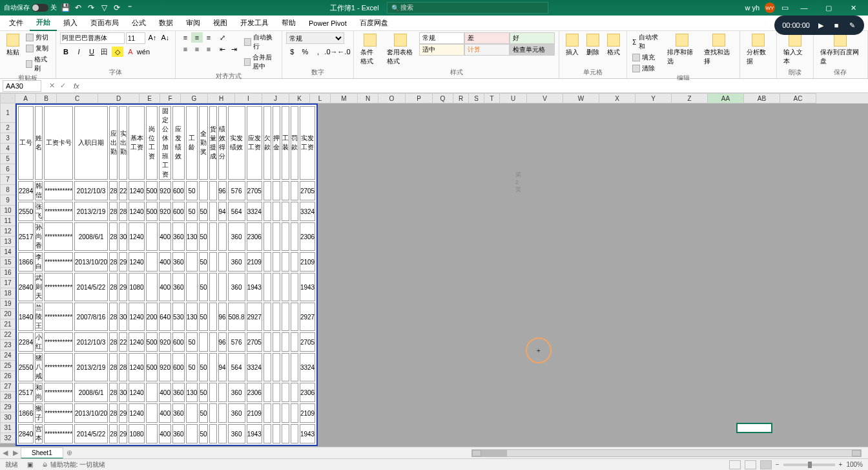 This screenshot has width=868, height=470. Describe the element at coordinates (136, 38) in the screenshot. I see `font-size-select` at that location.